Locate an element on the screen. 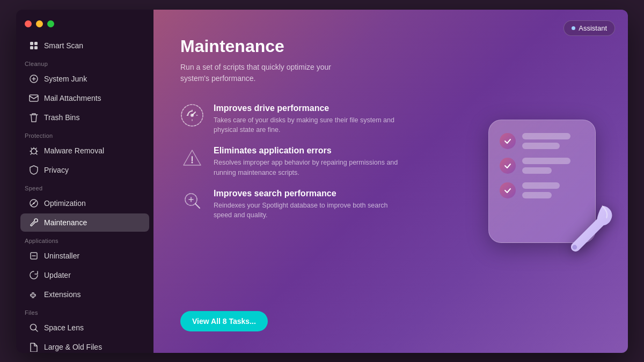  section-label-files: Files is located at coordinates (85, 311).